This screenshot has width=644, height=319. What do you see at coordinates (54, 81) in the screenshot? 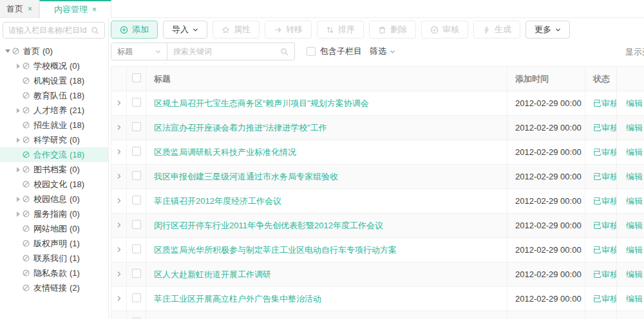
I see `sidebar-tree-item: 机构设置 (18)` at bounding box center [54, 81].